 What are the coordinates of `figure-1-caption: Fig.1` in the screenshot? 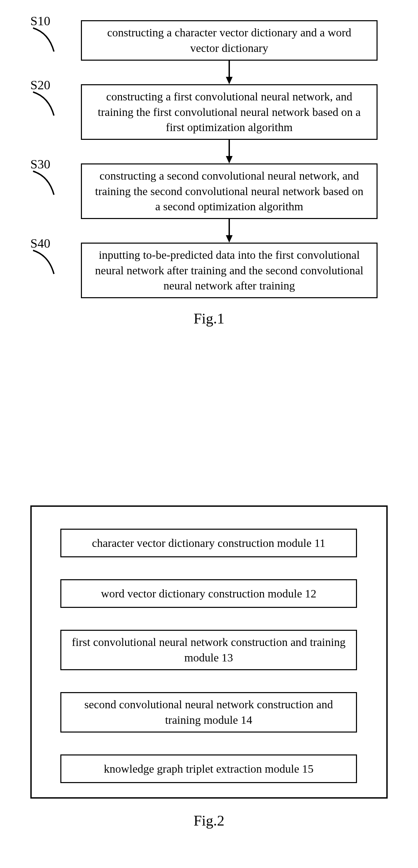 It's located at (209, 319).